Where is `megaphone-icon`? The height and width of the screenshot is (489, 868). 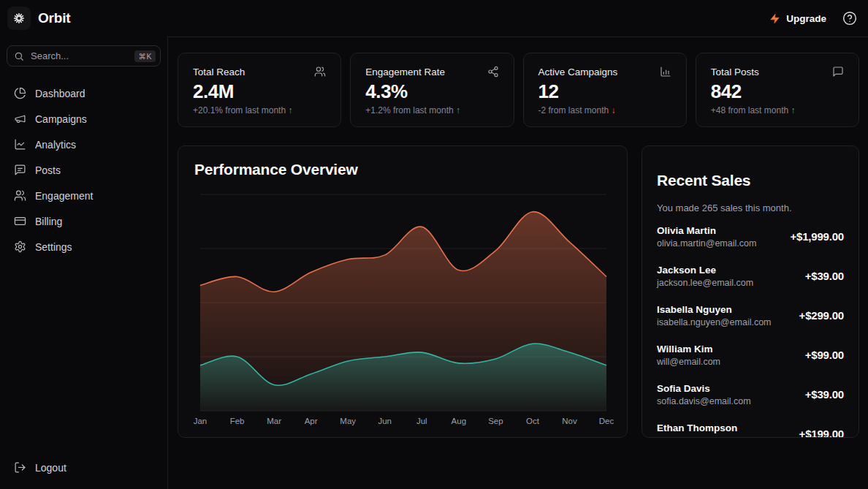 megaphone-icon is located at coordinates (20, 118).